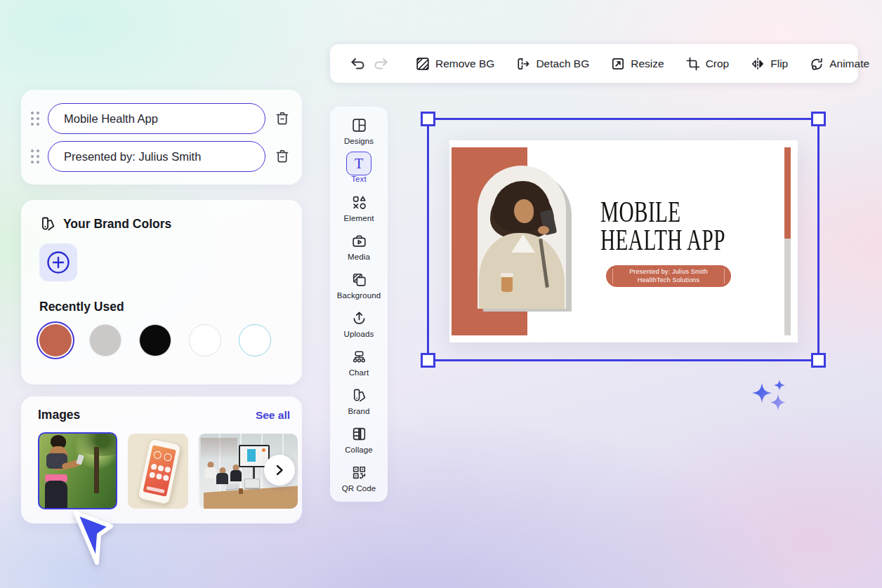 The width and height of the screenshot is (882, 588). I want to click on color-swatch-white, so click(205, 340).